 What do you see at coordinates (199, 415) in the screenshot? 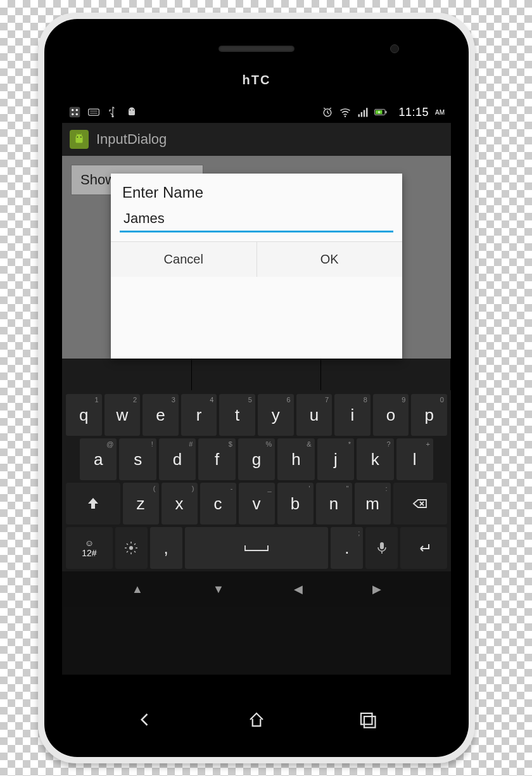
I see `key-r: 4r` at bounding box center [199, 415].